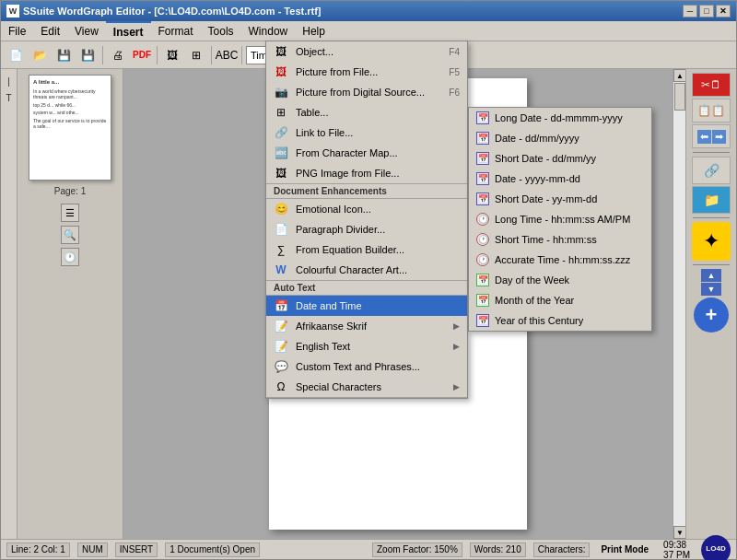  Describe the element at coordinates (711, 136) in the screenshot. I see `rt-icon-3: ⬅ ➡` at that location.